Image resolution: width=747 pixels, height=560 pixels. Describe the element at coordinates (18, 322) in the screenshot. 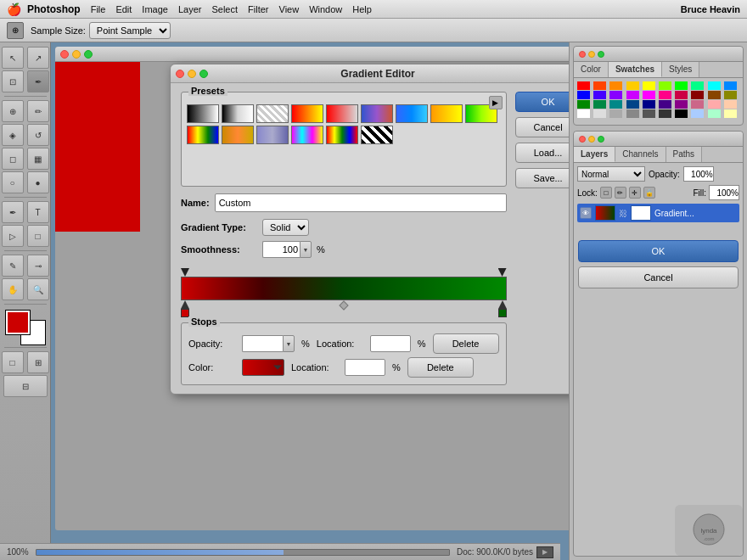

I see `foreground-color-box` at that location.